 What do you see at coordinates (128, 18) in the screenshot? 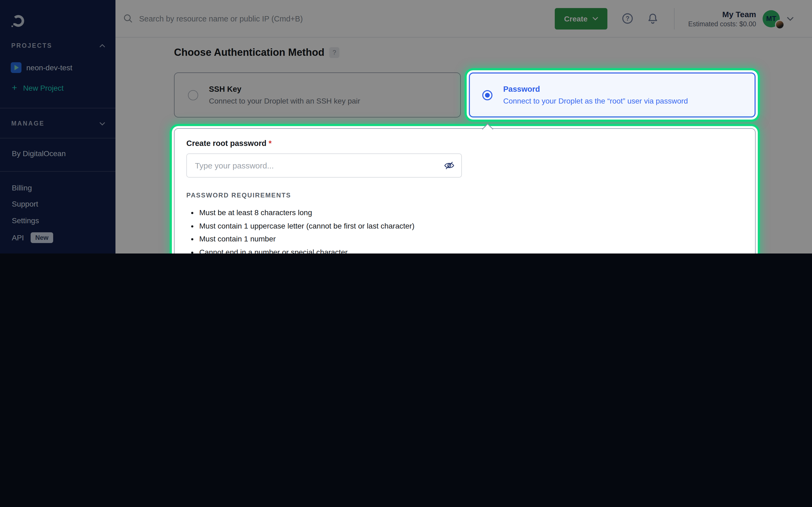
I see `search-icon` at bounding box center [128, 18].